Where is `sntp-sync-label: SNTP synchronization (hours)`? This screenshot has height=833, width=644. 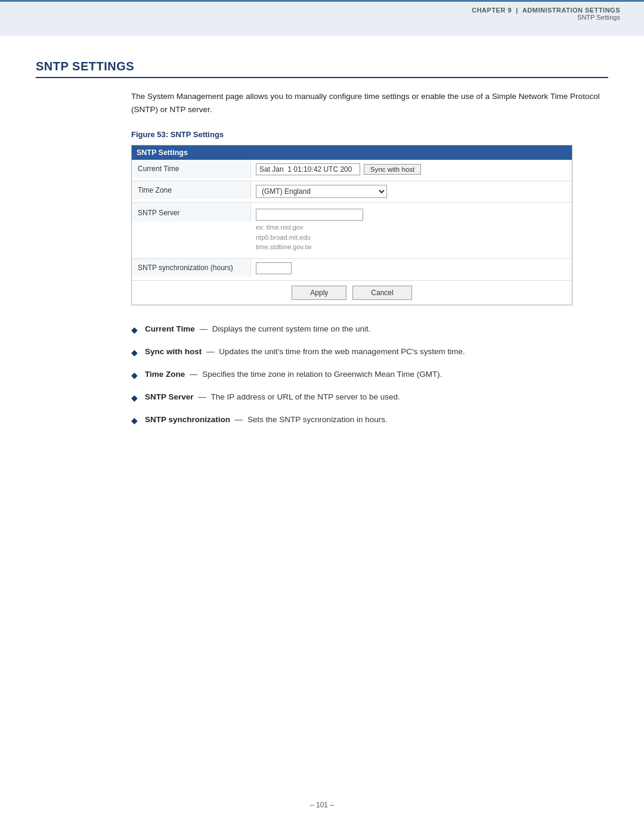
sntp-sync-label: SNTP synchronization (hours) is located at coordinates (191, 268).